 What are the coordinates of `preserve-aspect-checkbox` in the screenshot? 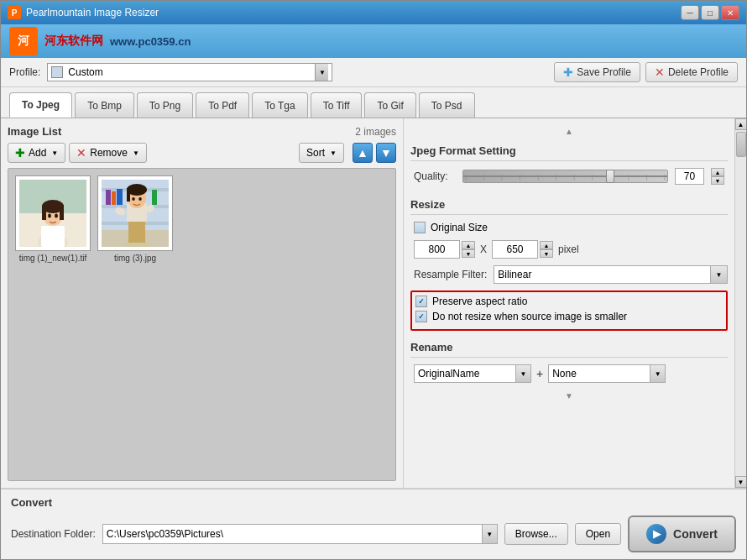 It's located at (421, 301).